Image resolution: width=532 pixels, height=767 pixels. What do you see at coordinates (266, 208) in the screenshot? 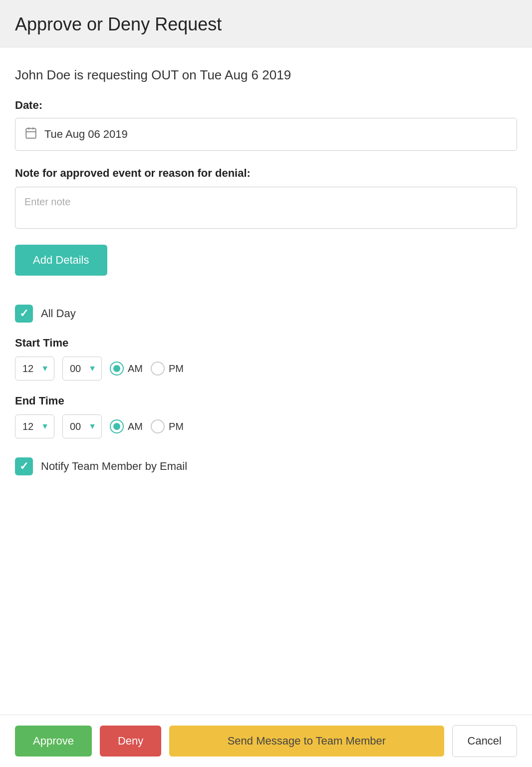
I see `note-input` at bounding box center [266, 208].